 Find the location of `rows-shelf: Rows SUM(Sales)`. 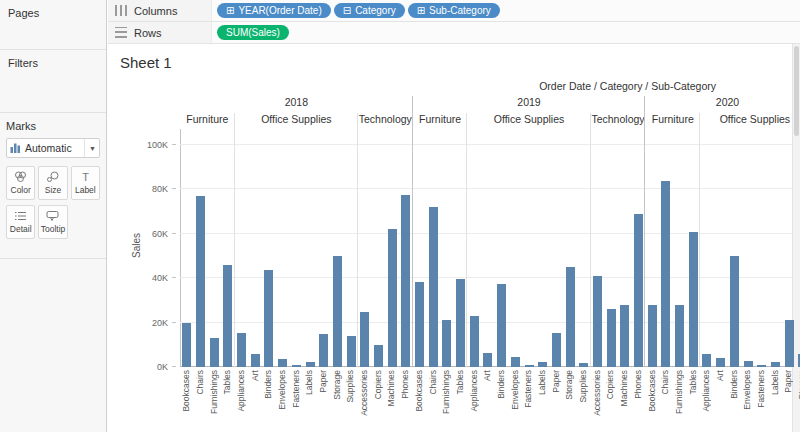

rows-shelf: Rows SUM(Sales) is located at coordinates (454, 33).